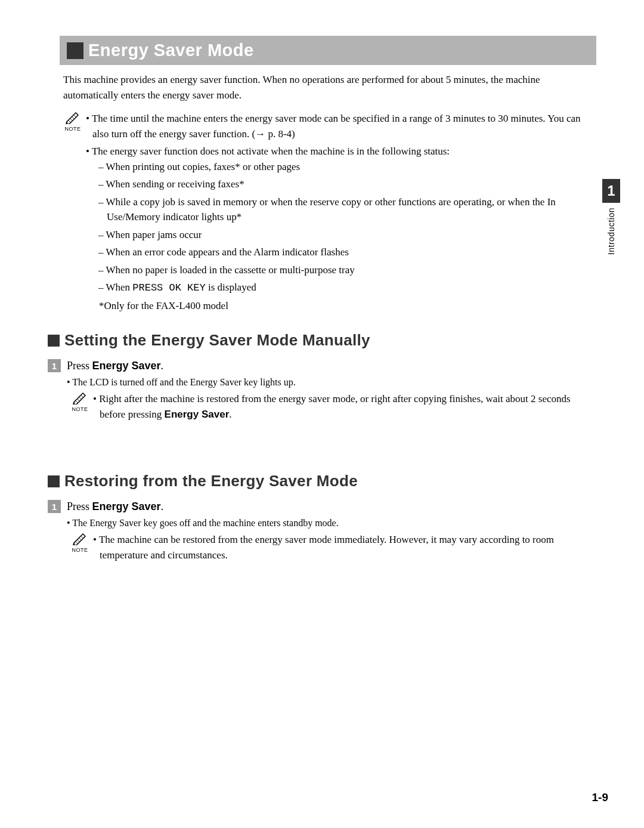  What do you see at coordinates (600, 798) in the screenshot?
I see `page-number: 1-9` at bounding box center [600, 798].